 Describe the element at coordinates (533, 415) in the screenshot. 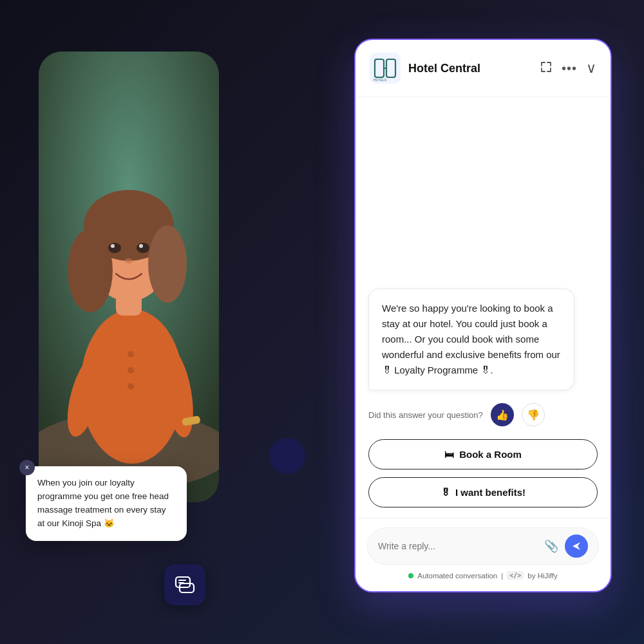

I see `thumbs-down-button: 👎` at that location.